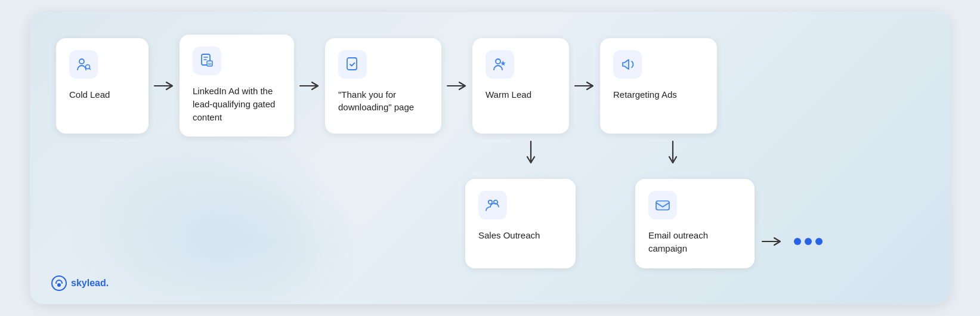 This screenshot has width=980, height=316. Describe the element at coordinates (103, 86) in the screenshot. I see `card-cold-lead: Cold Lead` at that location.